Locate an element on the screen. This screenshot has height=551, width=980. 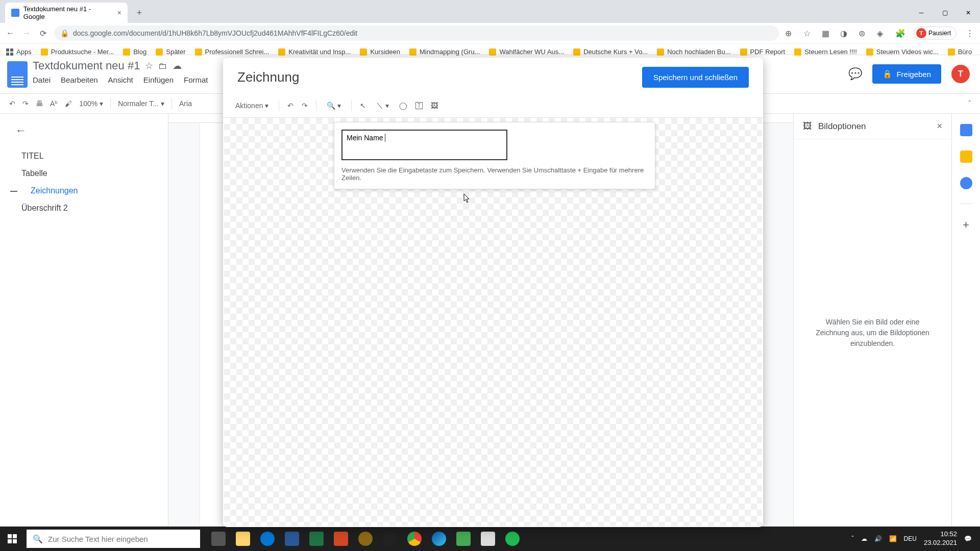
style-select: Normaler T... ▾ is located at coordinates (141, 104).